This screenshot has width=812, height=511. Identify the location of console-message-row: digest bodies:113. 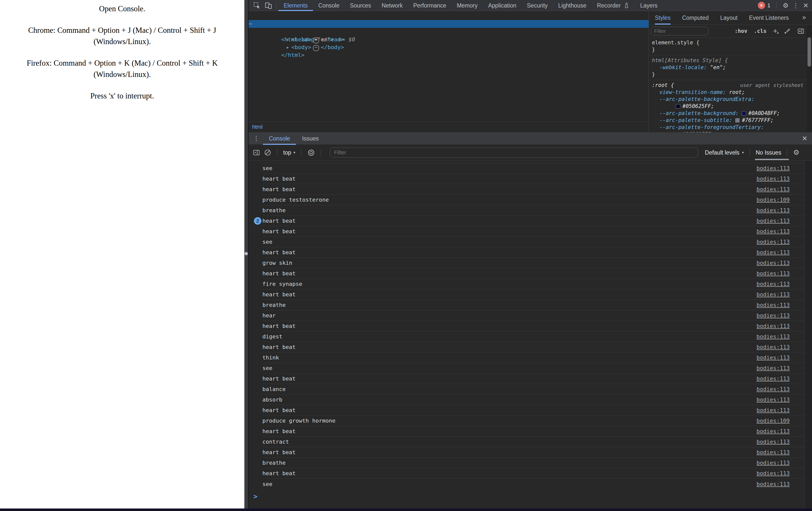
(533, 336).